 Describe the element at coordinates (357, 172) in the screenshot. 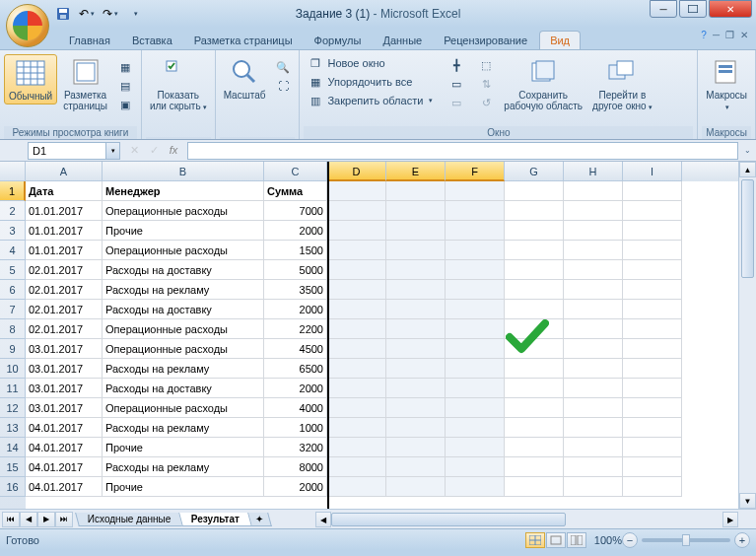

I see `column-header-D: D` at that location.